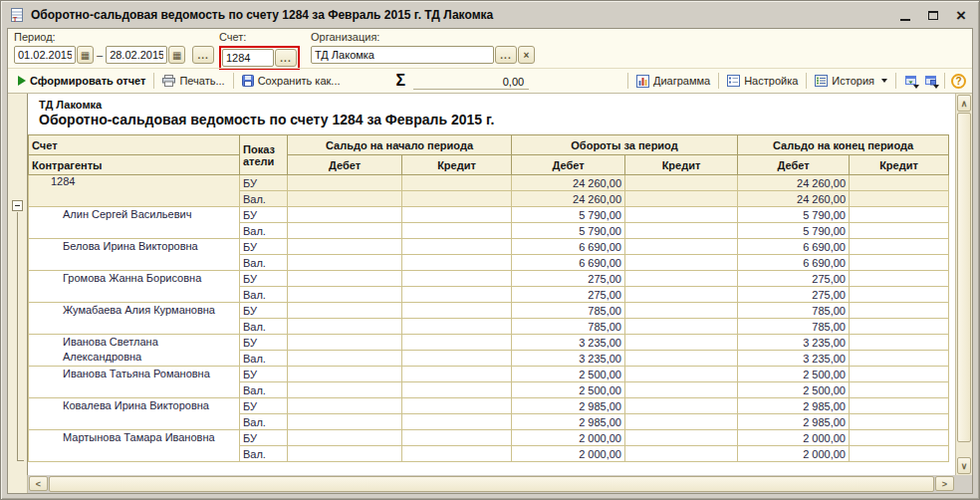 The image size is (980, 500). Describe the element at coordinates (933, 15) in the screenshot. I see `maximize-icon` at that location.